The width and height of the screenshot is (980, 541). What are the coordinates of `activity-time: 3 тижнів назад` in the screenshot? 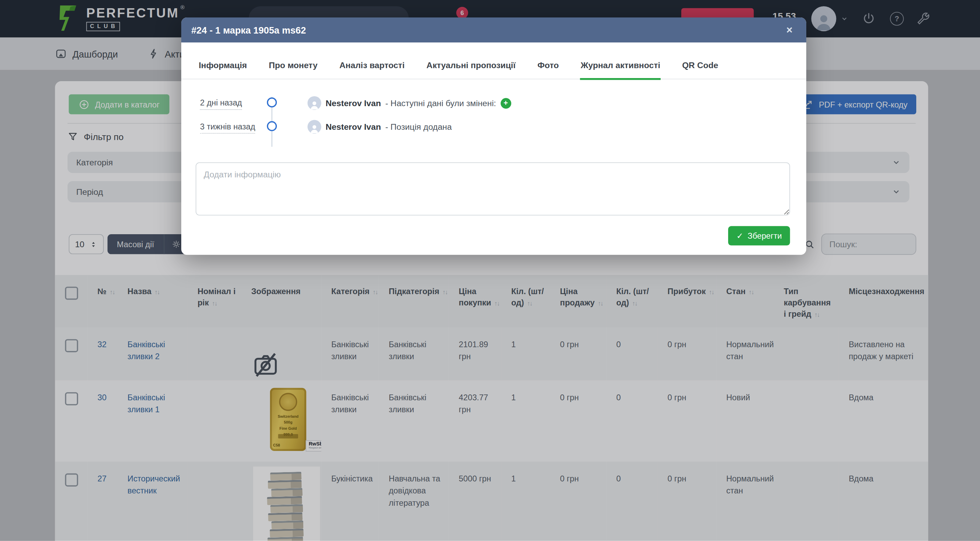 It's located at (228, 128).